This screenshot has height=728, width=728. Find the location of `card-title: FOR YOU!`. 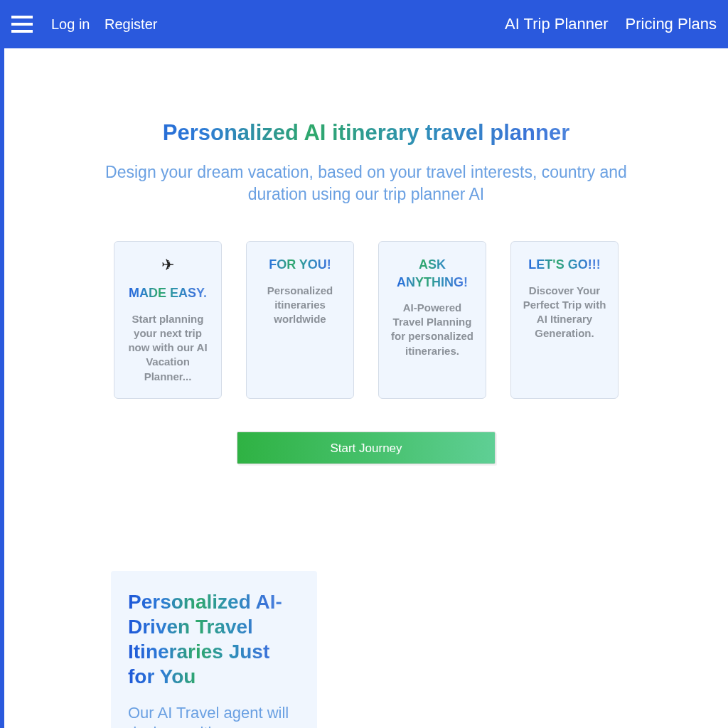

card-title: FOR YOU! is located at coordinates (300, 264).